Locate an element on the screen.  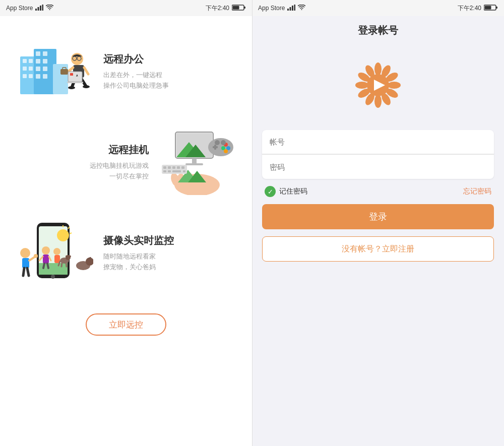
right-status-bar: App Store 下午2:40 is located at coordinates (378, 8).